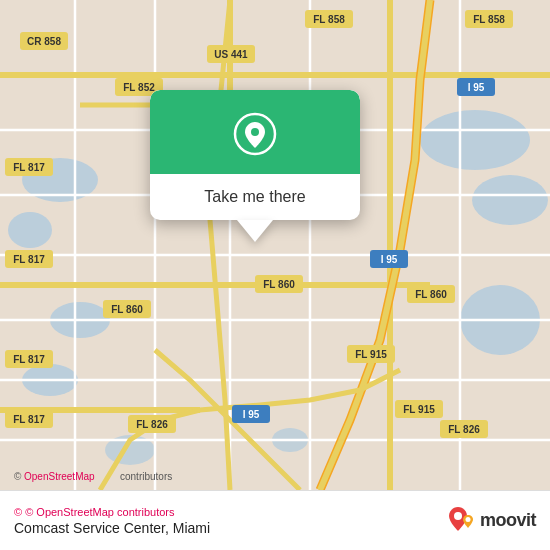  I want to click on svg-text: OpenStreetMap, so click(60, 476).